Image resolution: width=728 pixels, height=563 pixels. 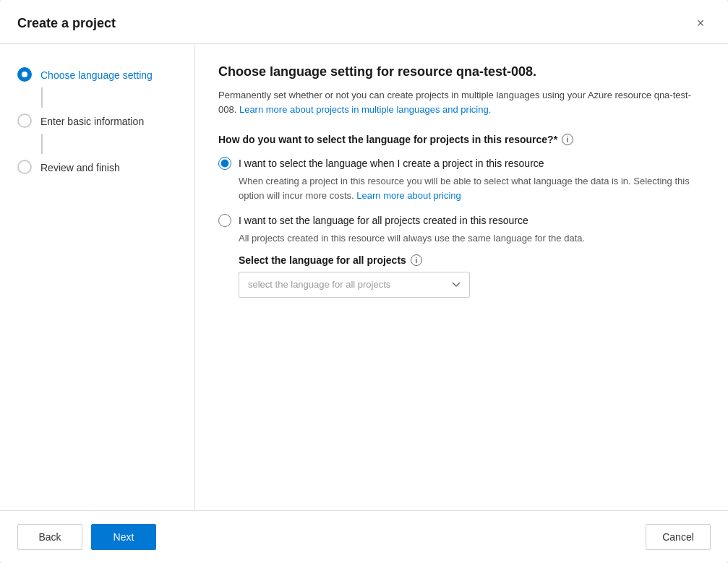 I want to click on step-row-2: Enter basic information, so click(x=97, y=121).